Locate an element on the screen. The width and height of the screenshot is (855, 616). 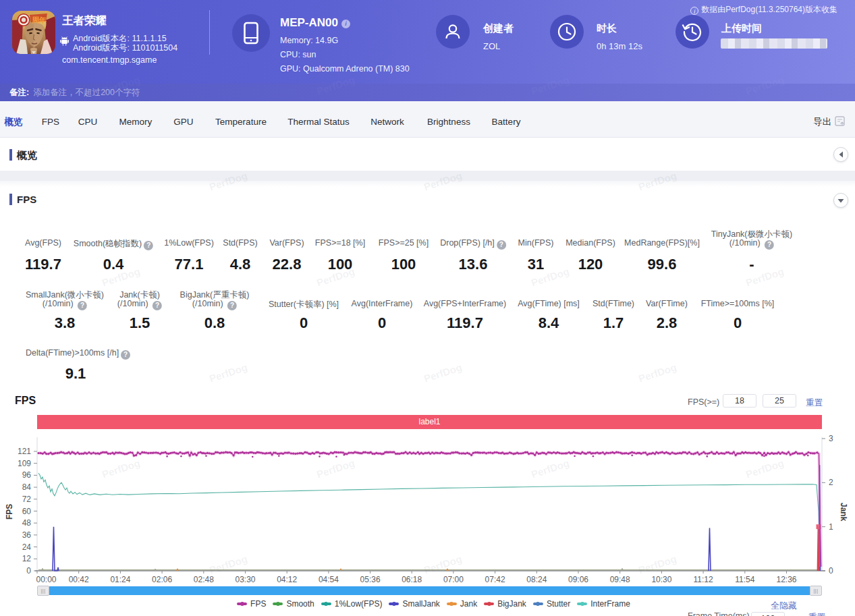
svg-text: 24 is located at coordinates (27, 547).